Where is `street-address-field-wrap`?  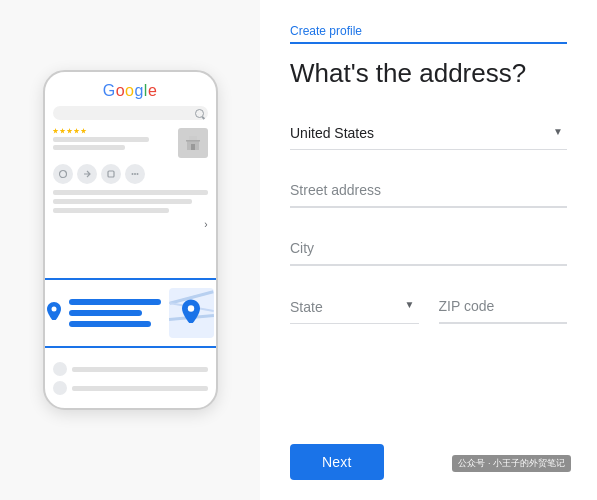 street-address-field-wrap is located at coordinates (428, 189).